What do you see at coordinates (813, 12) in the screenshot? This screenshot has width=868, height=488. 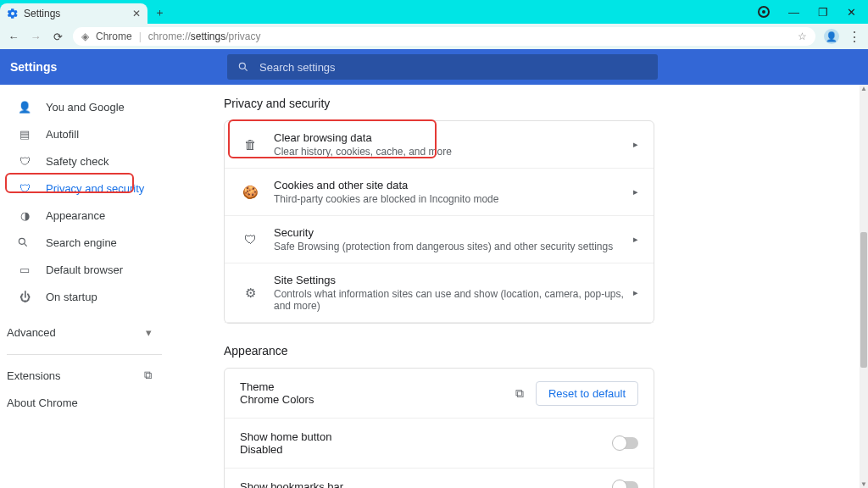 I see `window-controls: — ❐ ✕` at bounding box center [813, 12].